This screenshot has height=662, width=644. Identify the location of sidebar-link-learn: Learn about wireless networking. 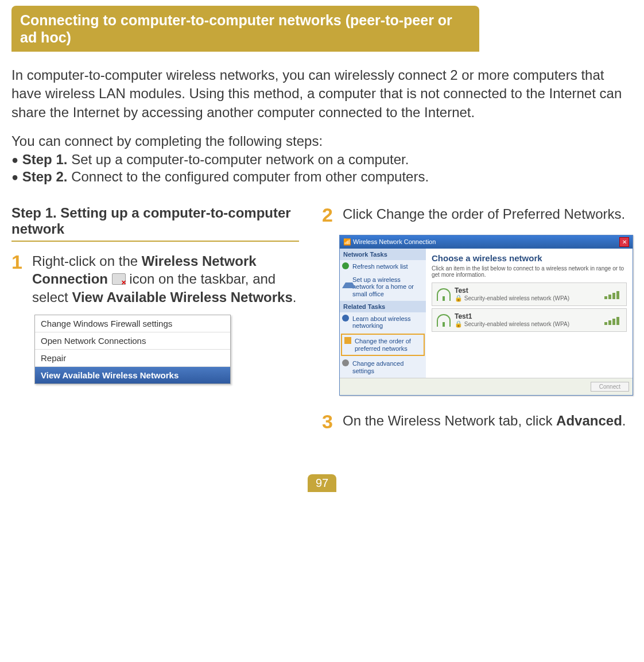
(383, 323).